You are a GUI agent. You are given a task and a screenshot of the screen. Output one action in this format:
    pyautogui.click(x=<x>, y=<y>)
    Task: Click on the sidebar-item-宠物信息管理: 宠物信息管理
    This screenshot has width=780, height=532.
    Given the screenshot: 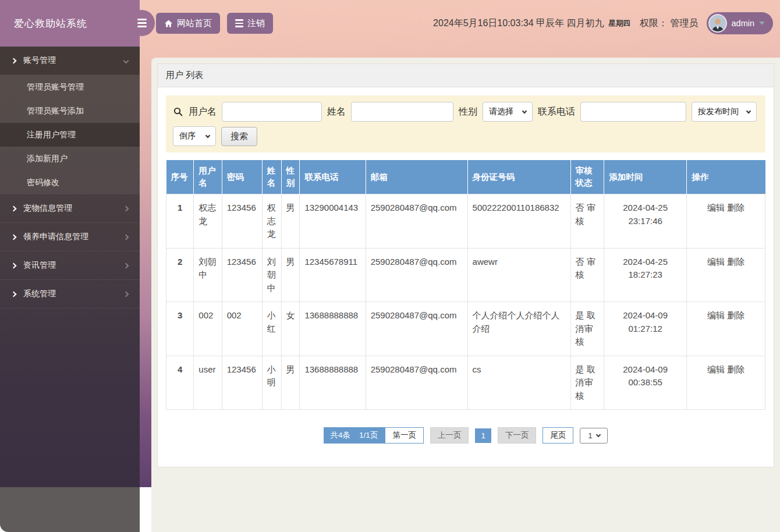 What is the action you would take?
    pyautogui.click(x=70, y=208)
    